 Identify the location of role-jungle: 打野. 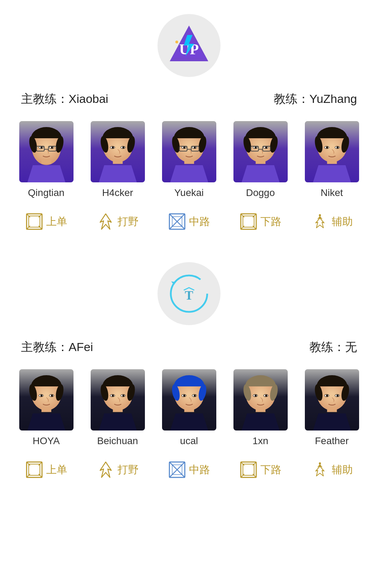
(118, 222).